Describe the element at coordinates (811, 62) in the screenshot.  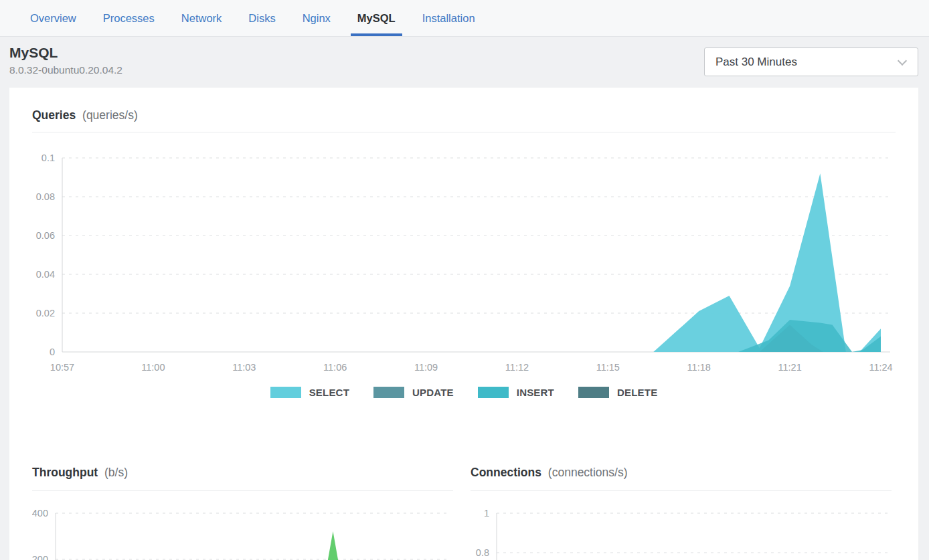
I see `time-range-select: Past 30 Minutes` at that location.